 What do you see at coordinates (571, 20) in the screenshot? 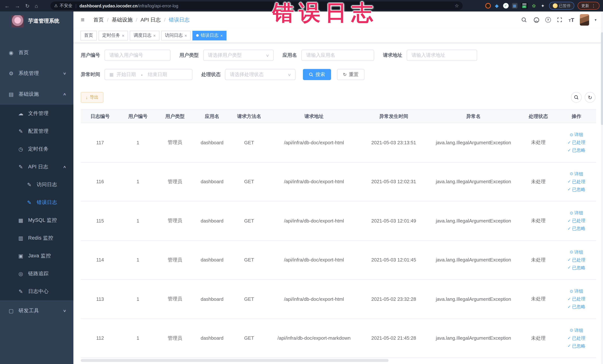
I see `font-size-icon: TT` at bounding box center [571, 20].